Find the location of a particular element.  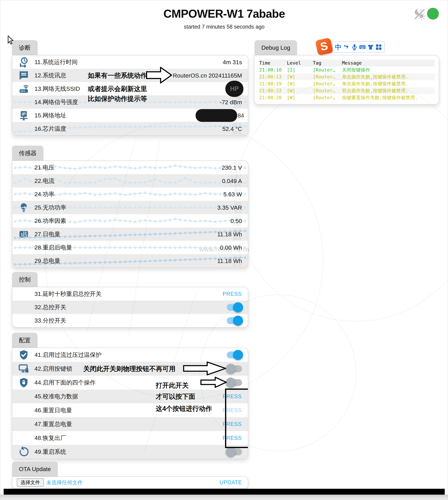

ime-keyboard-icon is located at coordinates (362, 47).